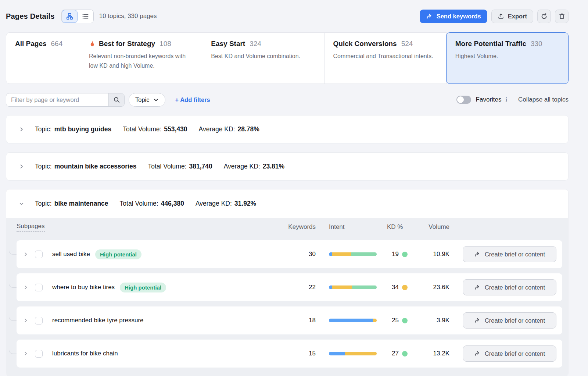  What do you see at coordinates (176, 130) in the screenshot?
I see `topic-total-volume: 553,430` at bounding box center [176, 130].